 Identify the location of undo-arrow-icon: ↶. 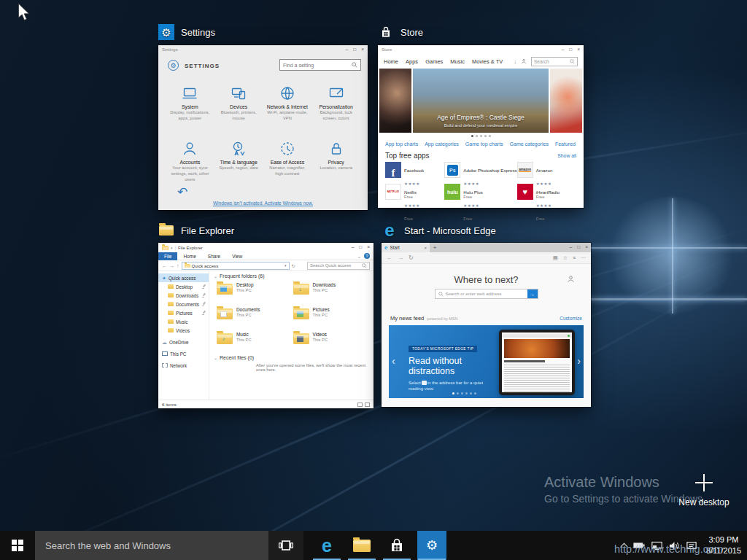
(182, 192).